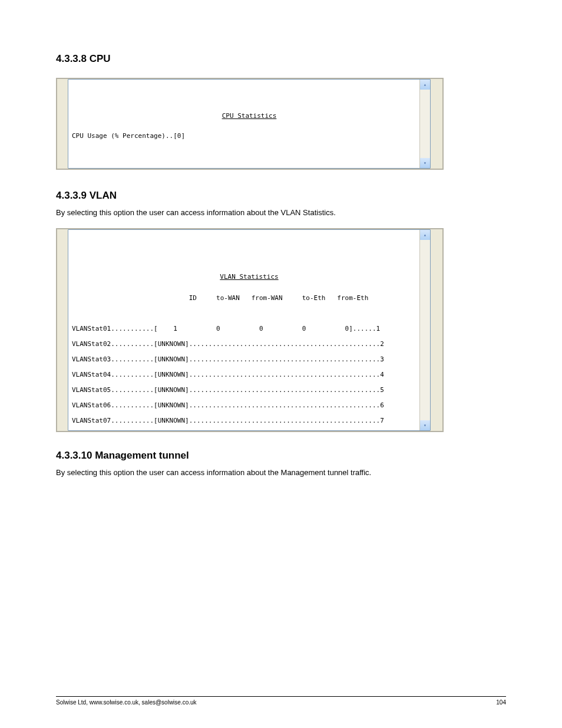 Image resolution: width=562 pixels, height=728 pixels. I want to click on heading-mgmt-tunnel: 4.3.3.10 Management tunnel, so click(281, 456).